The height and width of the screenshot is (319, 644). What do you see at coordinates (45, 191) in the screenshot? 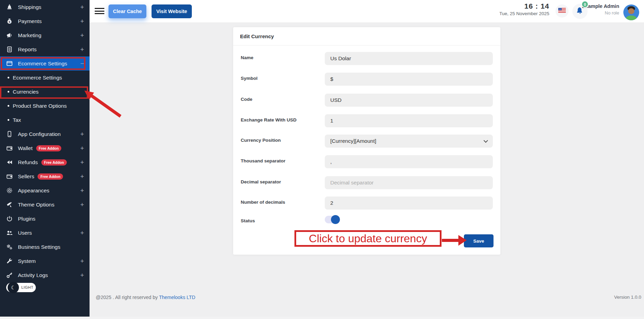
I see `sidebar-item-appearances: Appearances+` at bounding box center [45, 191].